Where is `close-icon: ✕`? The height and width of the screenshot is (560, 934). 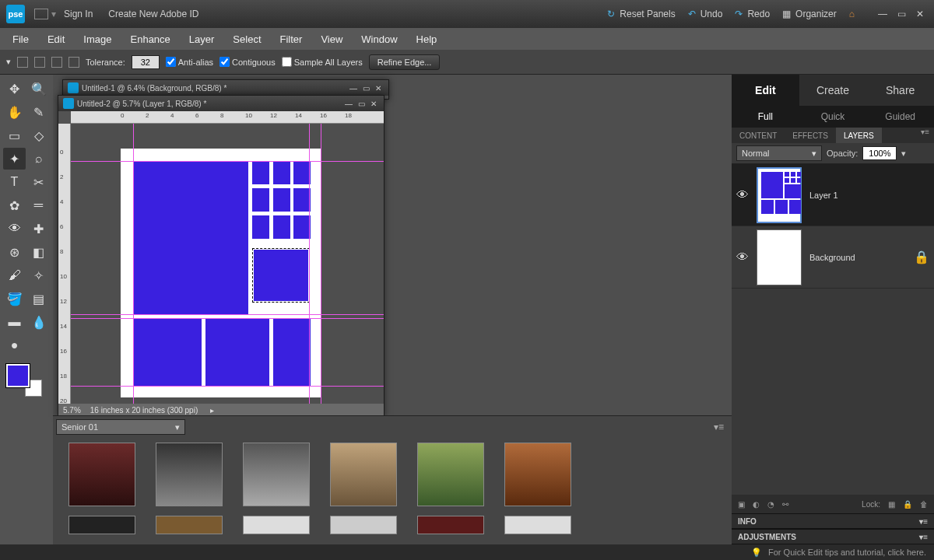
close-icon: ✕ is located at coordinates (920, 14).